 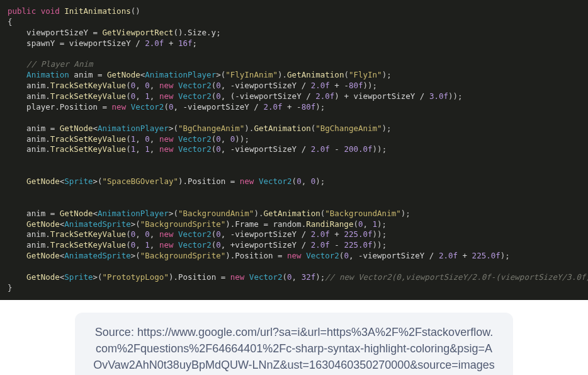 I want to click on keyword-void: void, so click(x=48, y=11).